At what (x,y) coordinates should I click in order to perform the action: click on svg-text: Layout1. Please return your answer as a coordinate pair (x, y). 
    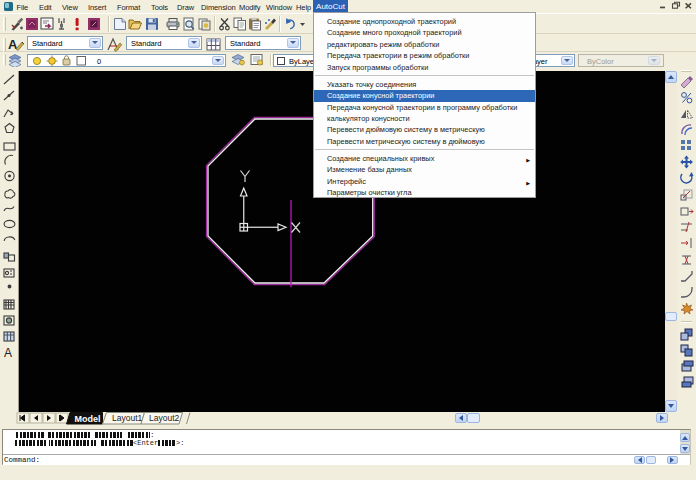
    Looking at the image, I should click on (128, 418).